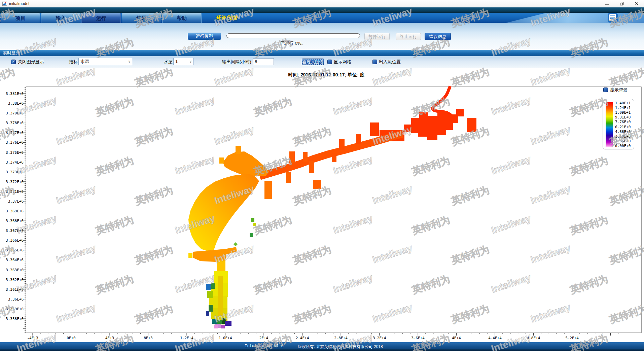 The width and height of the screenshot is (644, 351). What do you see at coordinates (12, 211) in the screenshot?
I see `y-tick-label: 3.369E+6` at bounding box center [12, 211].